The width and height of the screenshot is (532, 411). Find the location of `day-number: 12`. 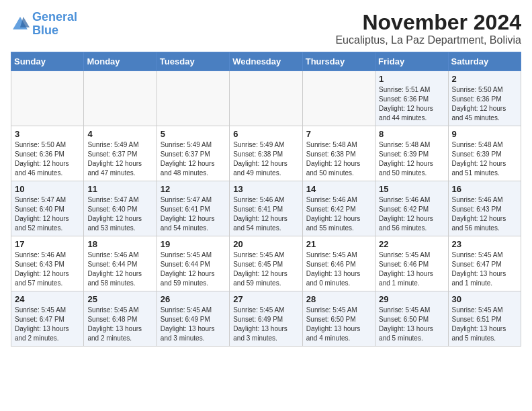

day-number: 12 is located at coordinates (193, 189).